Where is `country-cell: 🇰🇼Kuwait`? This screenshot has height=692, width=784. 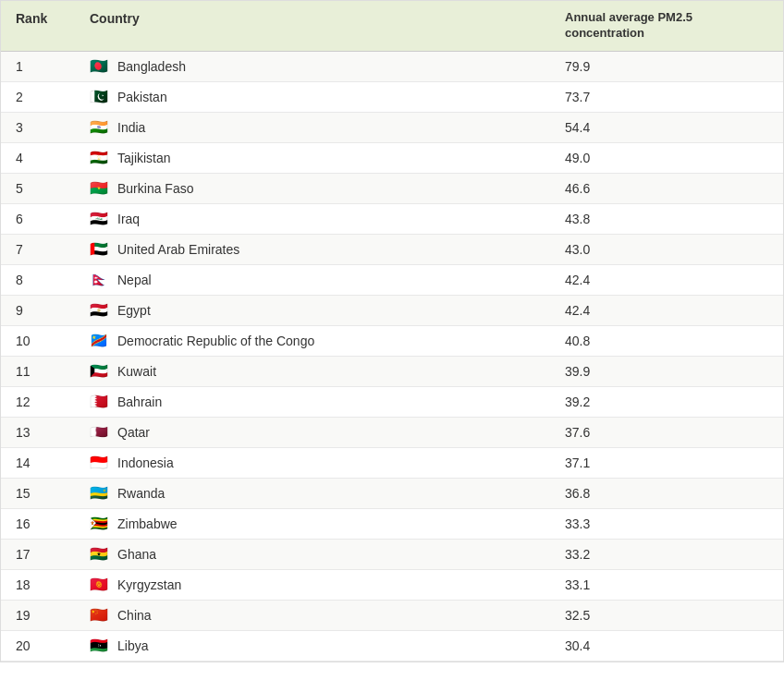 country-cell: 🇰🇼Kuwait is located at coordinates (327, 371).